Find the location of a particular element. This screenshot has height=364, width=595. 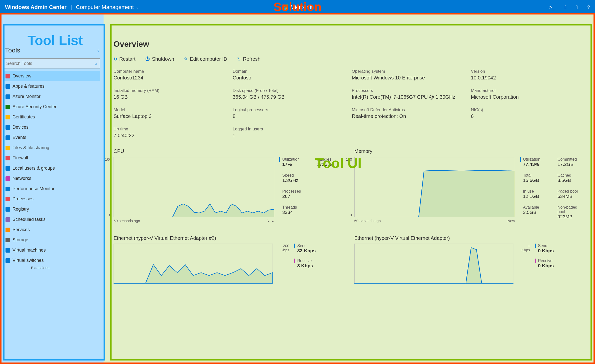

search-icon: ⌕ is located at coordinates (96, 63).